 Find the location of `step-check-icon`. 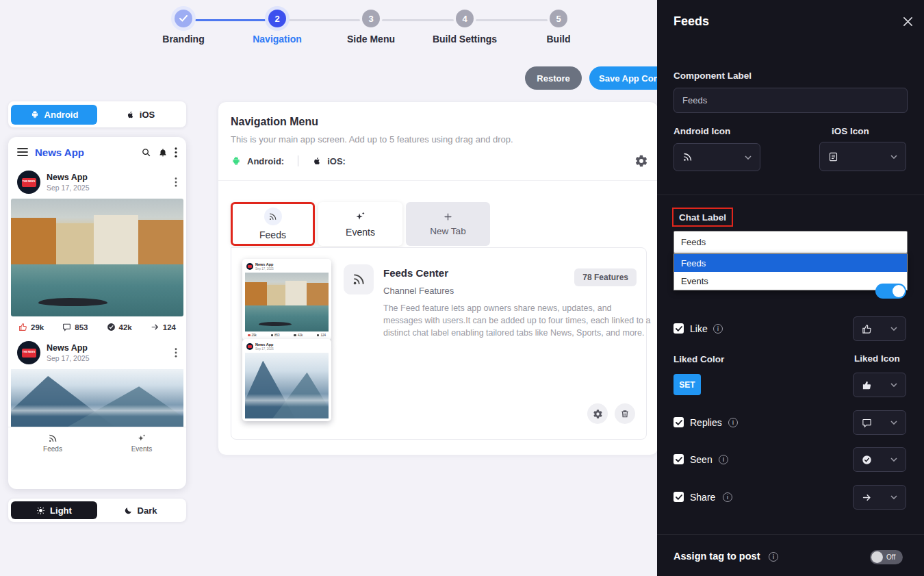

step-check-icon is located at coordinates (183, 18).